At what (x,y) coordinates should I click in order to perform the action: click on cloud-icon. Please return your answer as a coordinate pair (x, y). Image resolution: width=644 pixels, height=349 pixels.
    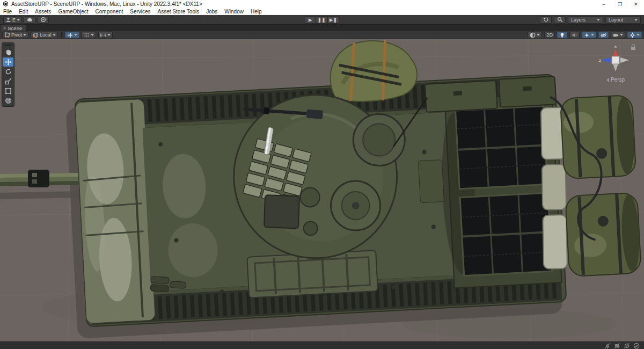
    Looking at the image, I should click on (30, 19).